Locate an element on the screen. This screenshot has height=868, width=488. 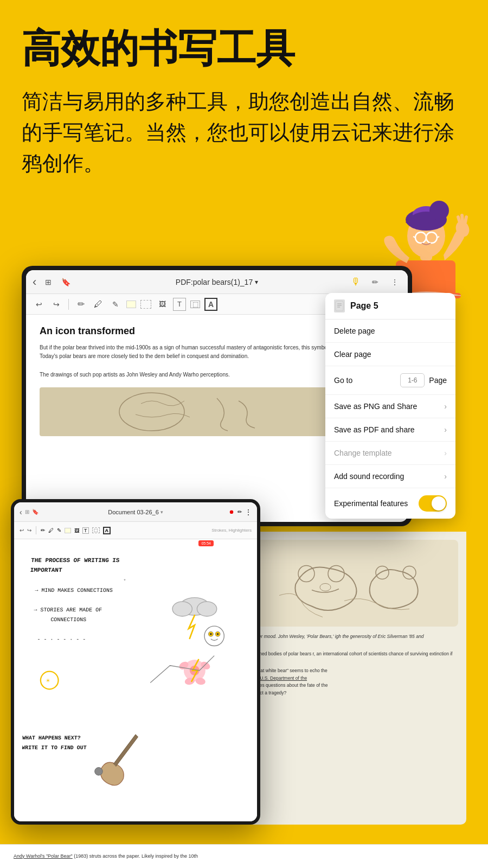
tablet-header: ‹ ⊞ 🔖 PDF:polar bears(1)_17 ▾ 🎙 ✏ ⋮ is located at coordinates (217, 282).